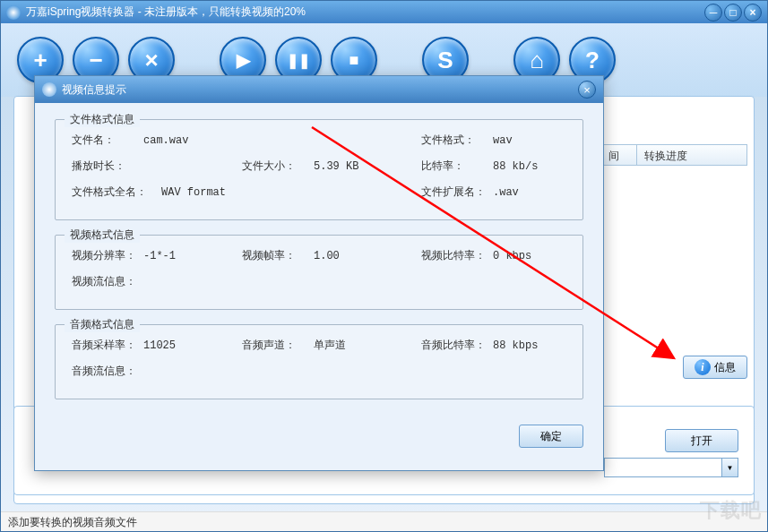 Image resolution: width=768 pixels, height=532 pixels. What do you see at coordinates (102, 120) in the screenshot?
I see `file-section-legend: 文件格式信息` at bounding box center [102, 120].